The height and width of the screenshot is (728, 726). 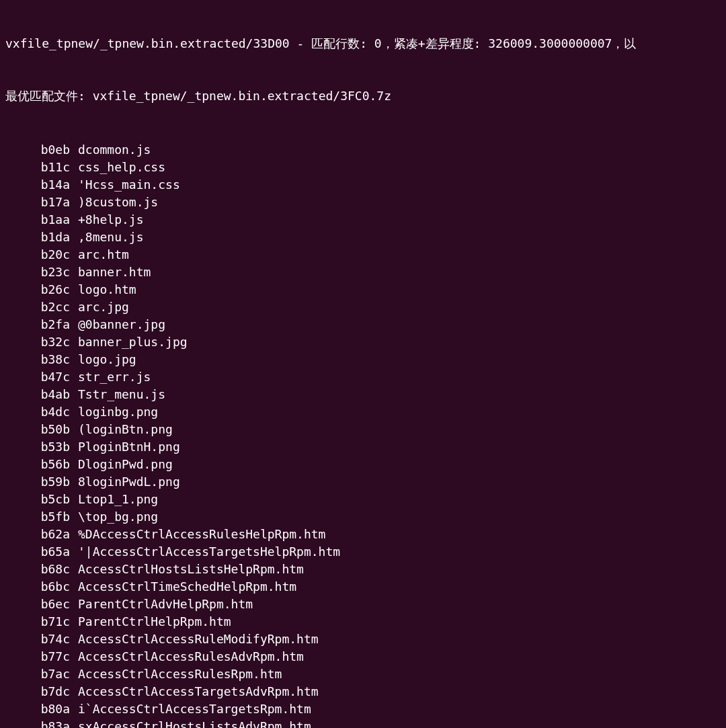 What do you see at coordinates (38, 360) in the screenshot?
I see `offset-value: b38c` at bounding box center [38, 360].